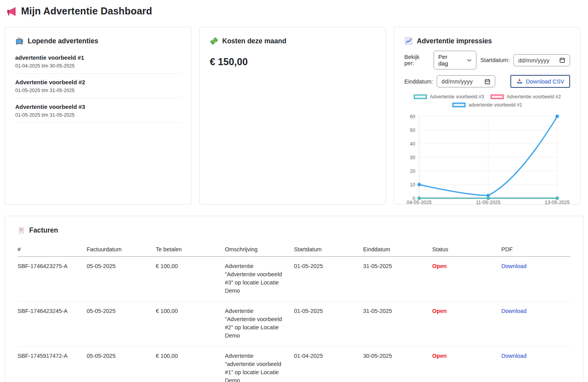  What do you see at coordinates (487, 81) in the screenshot?
I see `impressions-controls-row-2: Einddatum: Download CSV` at bounding box center [487, 81].